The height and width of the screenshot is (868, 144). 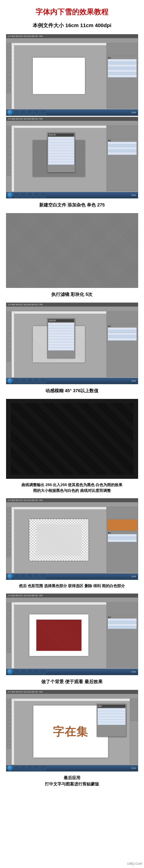 I want to click on doc-spec: 本例文件大小 16cm 11cm 400dpi, so click(x=72, y=26).